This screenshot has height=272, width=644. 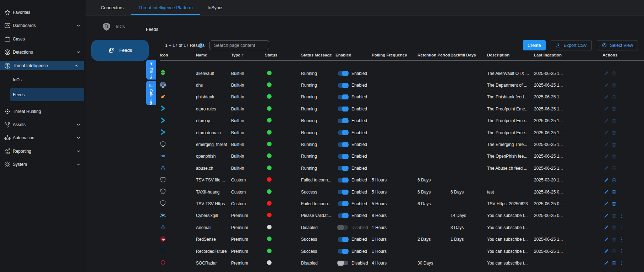 What do you see at coordinates (43, 80) in the screenshot?
I see `sidebar-item-iocs: IoCs` at bounding box center [43, 80].